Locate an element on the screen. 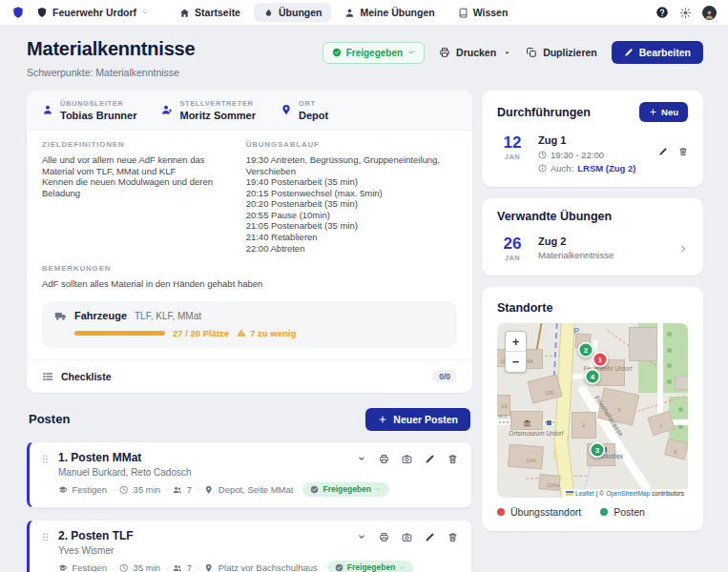 The width and height of the screenshot is (728, 572). map-marker-posten-4: 4 is located at coordinates (593, 376).